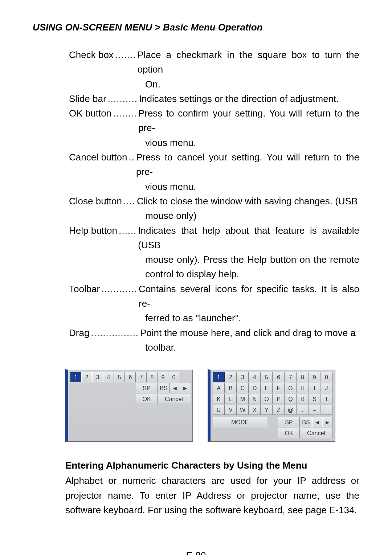  What do you see at coordinates (279, 410) in the screenshot?
I see `key-z: Z` at bounding box center [279, 410].